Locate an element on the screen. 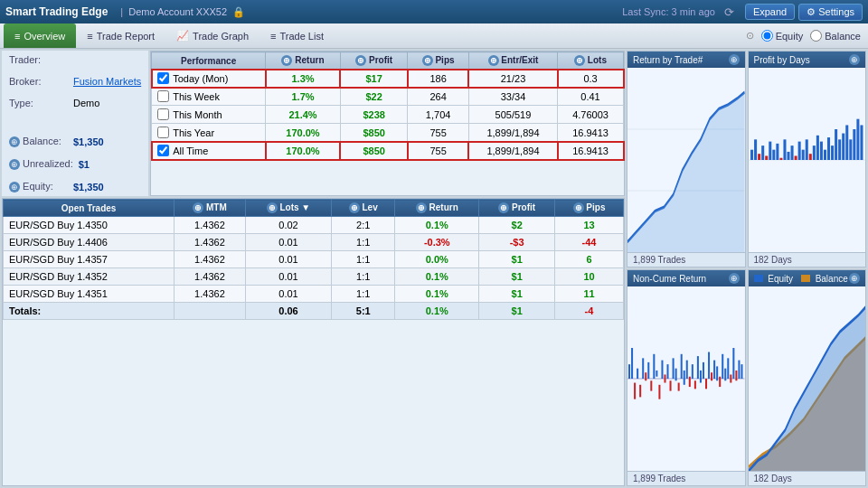 The height and width of the screenshot is (488, 868). profit-chart-info: ⊕ is located at coordinates (854, 60).